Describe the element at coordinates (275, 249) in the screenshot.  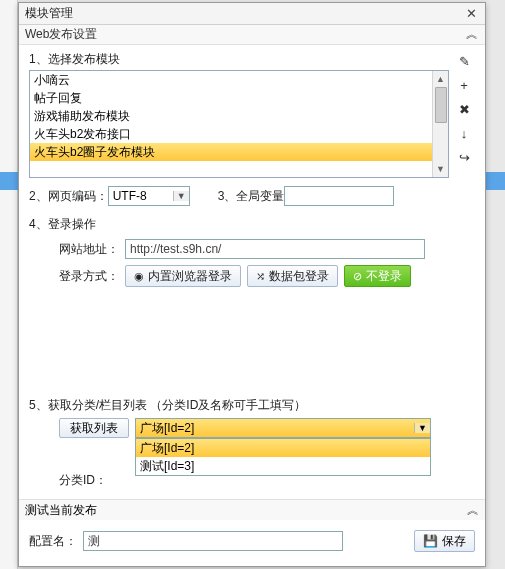
I see `url-input` at that location.